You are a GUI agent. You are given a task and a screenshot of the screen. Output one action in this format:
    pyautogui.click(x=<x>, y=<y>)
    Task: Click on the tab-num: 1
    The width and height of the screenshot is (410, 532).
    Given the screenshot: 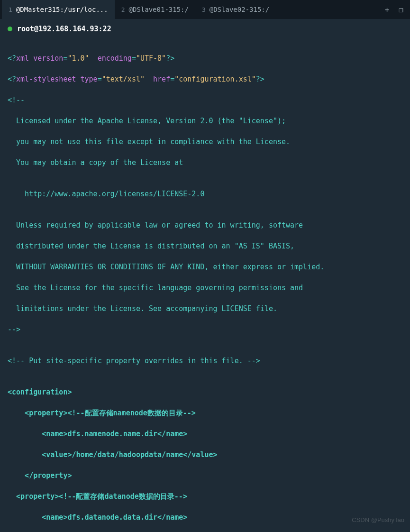 What is the action you would take?
    pyautogui.click(x=10, y=9)
    